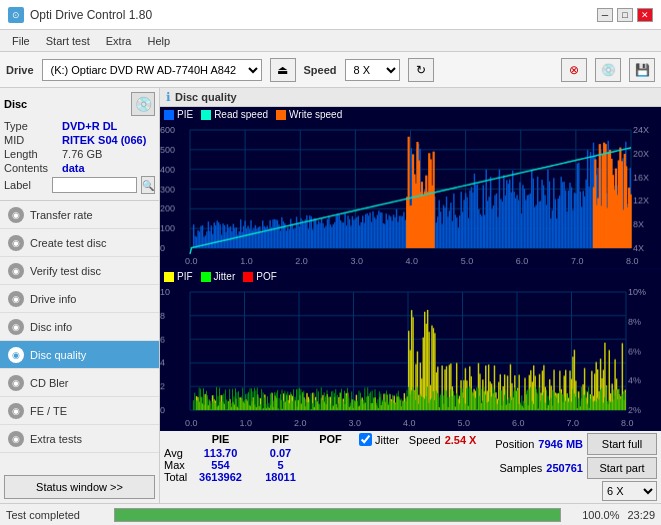 The height and width of the screenshot is (525, 661). I want to click on maximize-button: □, so click(625, 15).